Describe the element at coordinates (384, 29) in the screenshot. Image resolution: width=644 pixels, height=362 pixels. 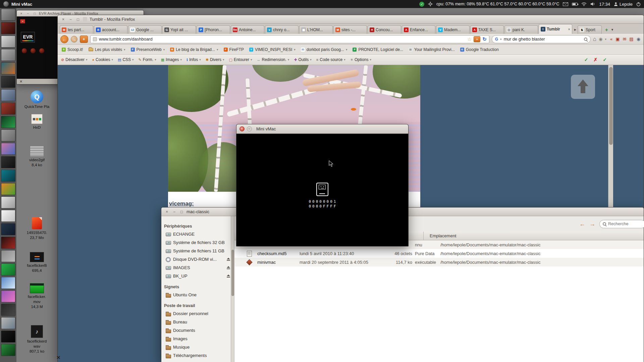
I see `browser-tab: ✶ Concou...` at that location.